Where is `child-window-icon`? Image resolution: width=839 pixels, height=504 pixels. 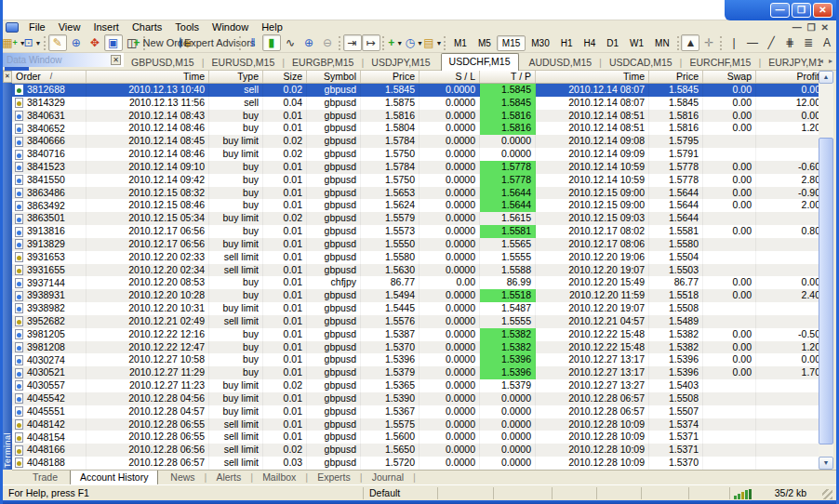 child-window-icon is located at coordinates (12, 28).